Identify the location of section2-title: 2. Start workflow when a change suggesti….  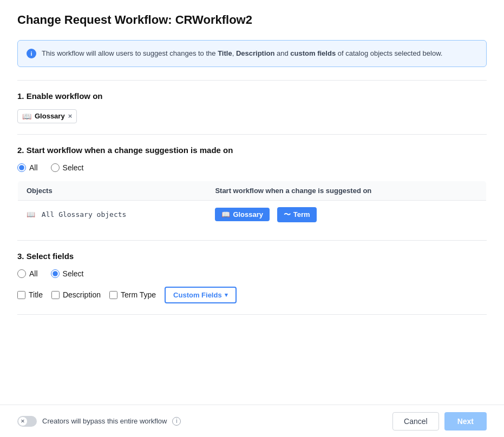
(252, 150).